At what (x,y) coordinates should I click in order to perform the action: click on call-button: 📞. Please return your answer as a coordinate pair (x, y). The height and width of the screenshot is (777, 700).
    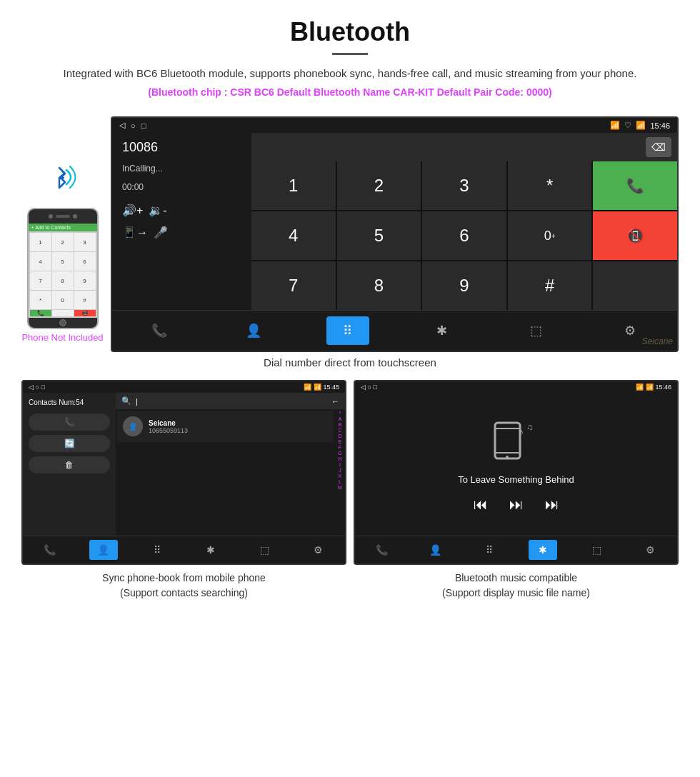
    Looking at the image, I should click on (635, 186).